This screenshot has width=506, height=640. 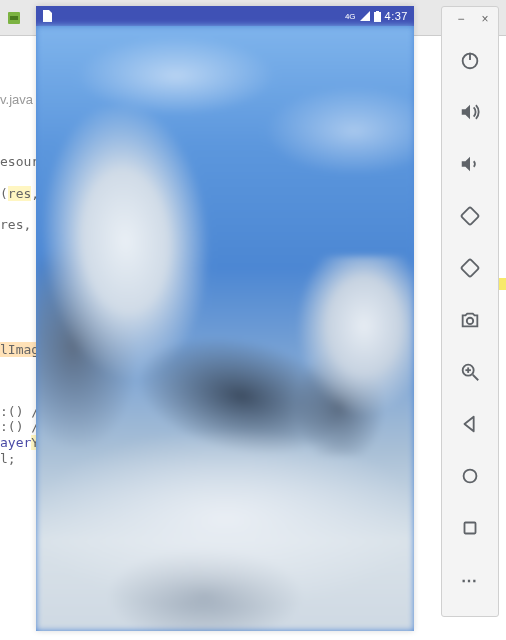 I want to click on rotate-left-icon, so click(x=470, y=216).